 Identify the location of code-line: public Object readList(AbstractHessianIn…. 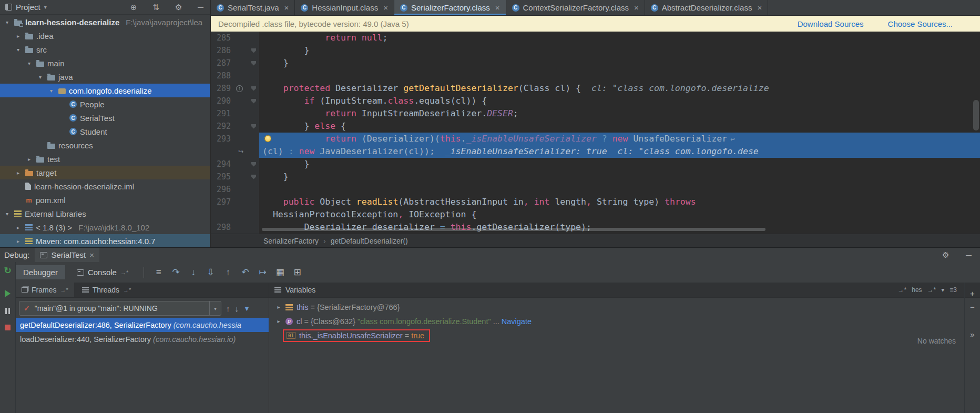
(619, 202).